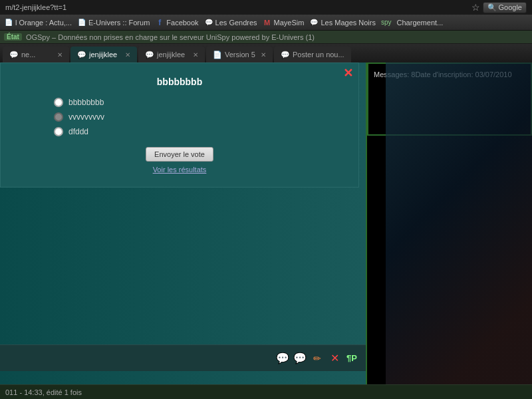 The width and height of the screenshot is (532, 399). What do you see at coordinates (492, 8) in the screenshot?
I see `google-search-icon: 🔍` at bounding box center [492, 8].